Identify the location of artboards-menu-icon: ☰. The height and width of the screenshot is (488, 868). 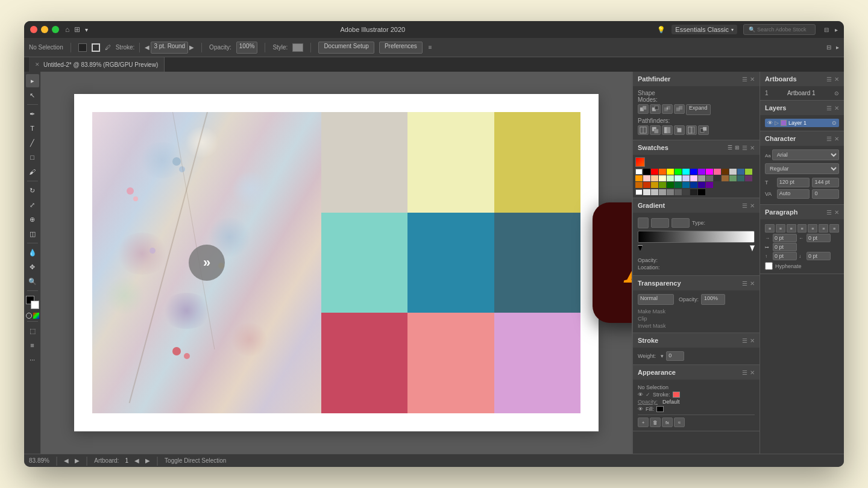
(829, 80).